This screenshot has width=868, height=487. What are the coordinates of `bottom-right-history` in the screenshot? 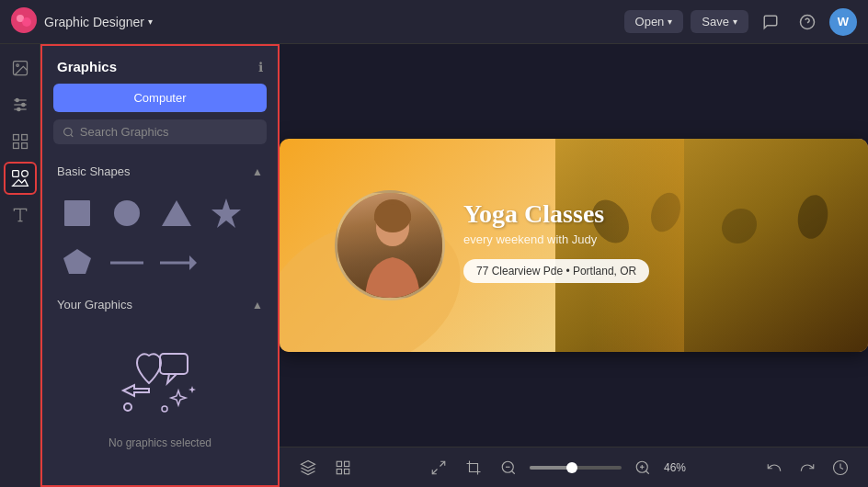 It's located at (807, 468).